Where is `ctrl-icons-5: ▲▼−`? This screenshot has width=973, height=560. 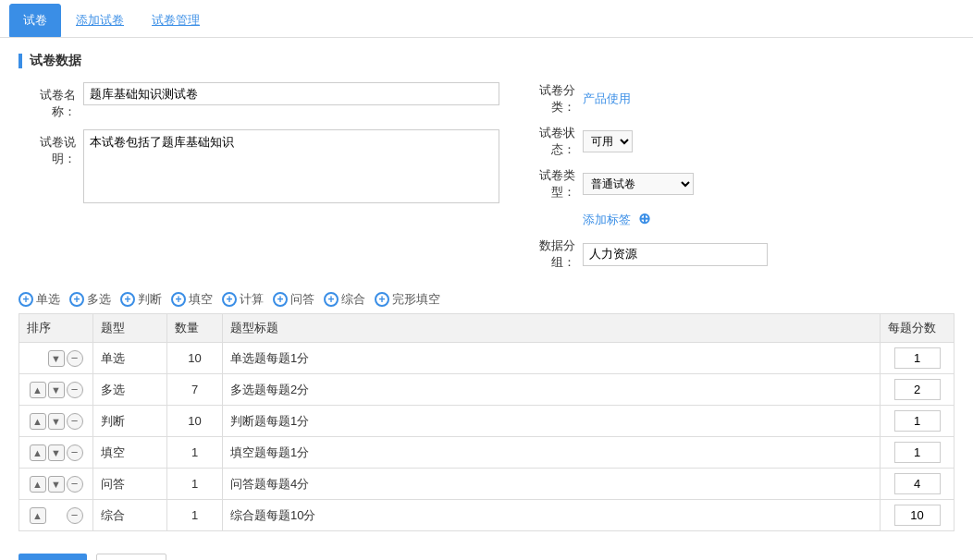
ctrl-icons-5: ▲▼− is located at coordinates (55, 516).